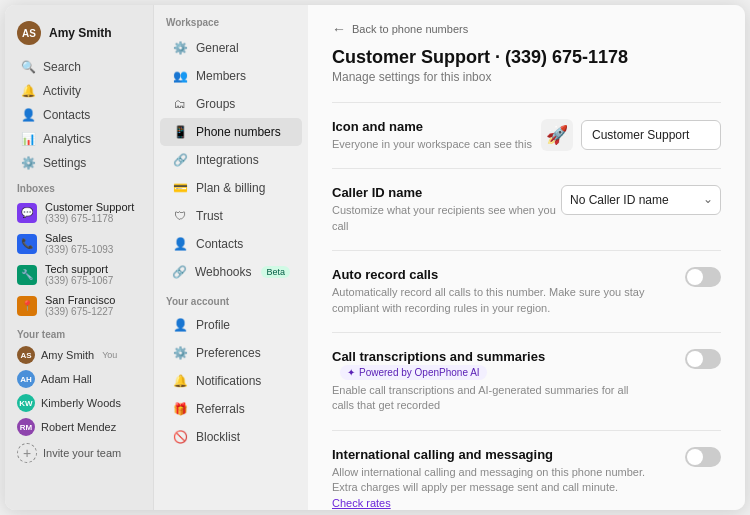 The height and width of the screenshot is (515, 750). Describe the element at coordinates (703, 359) in the screenshot. I see `transcriptions-control` at that location.